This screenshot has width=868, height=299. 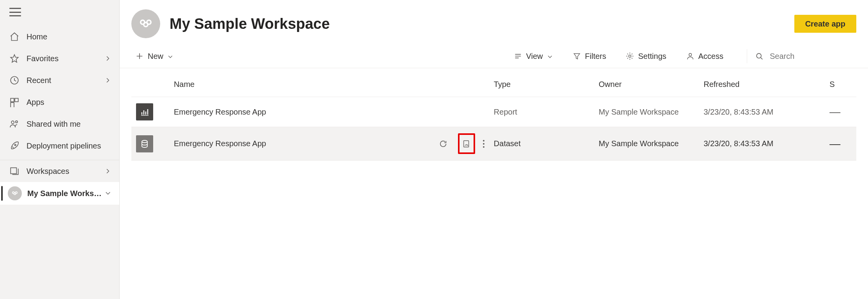 I want to click on table-row: Emergency Response App Report My Sample …, so click(x=494, y=112).